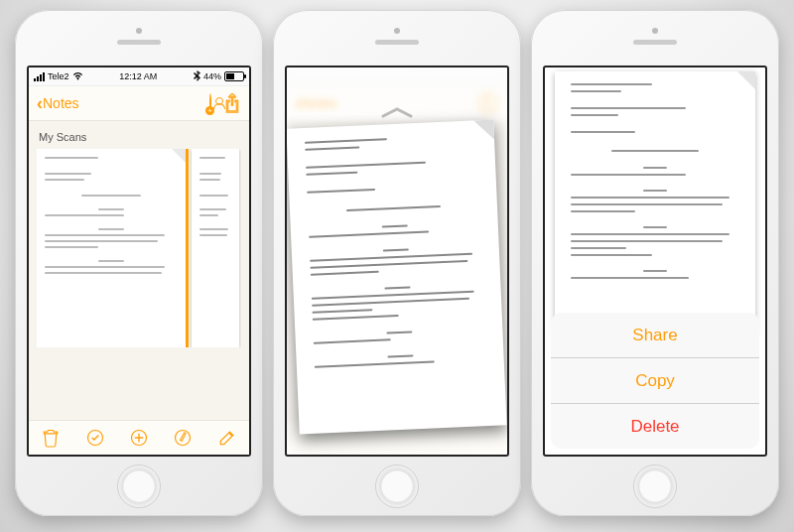 Image resolution: width=794 pixels, height=532 pixels. What do you see at coordinates (51, 438) in the screenshot?
I see `trash-button` at bounding box center [51, 438].